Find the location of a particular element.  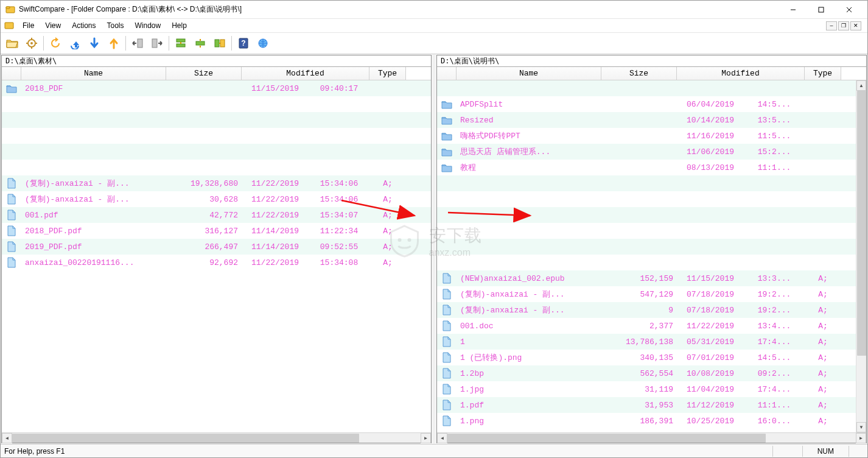

help-button: ? is located at coordinates (243, 43).